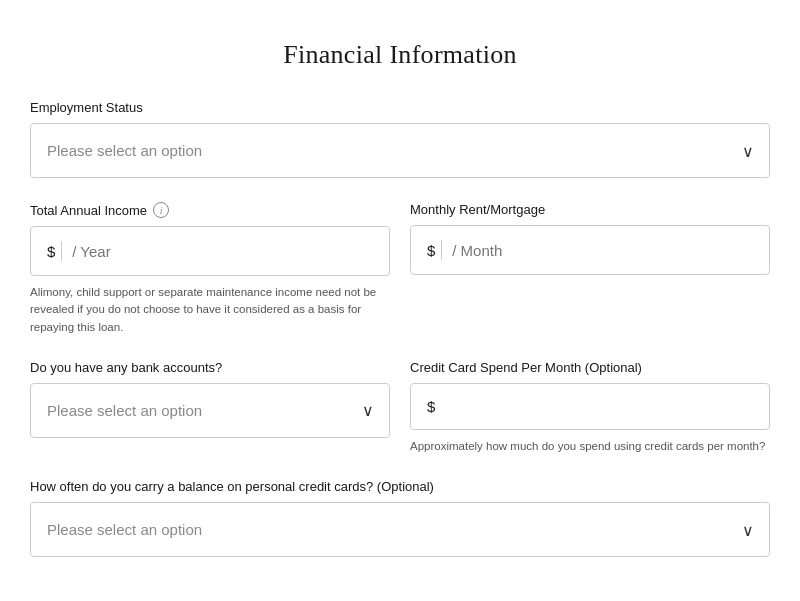 The height and width of the screenshot is (601, 800). I want to click on monthly-rent-input-wrapper: $, so click(590, 250).